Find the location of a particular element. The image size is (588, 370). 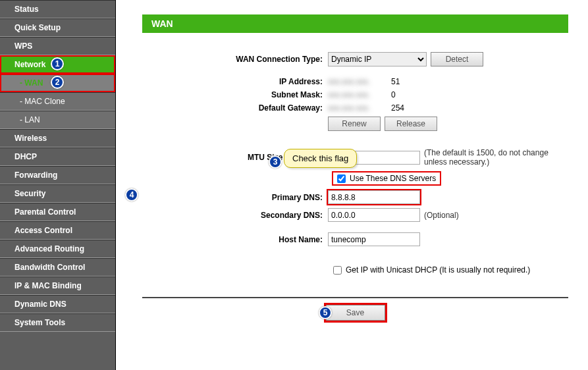

secondary-dns-input is located at coordinates (374, 215).